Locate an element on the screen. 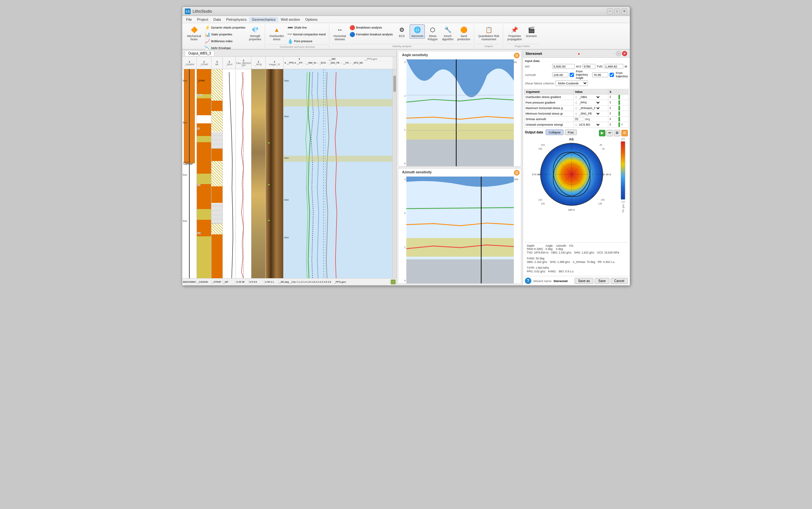 Image resolution: width=812 pixels, height=509 pixels. ribbon-group-graphs: 📋 Quantitative RiskAssessment Graphs is located at coordinates (489, 36).